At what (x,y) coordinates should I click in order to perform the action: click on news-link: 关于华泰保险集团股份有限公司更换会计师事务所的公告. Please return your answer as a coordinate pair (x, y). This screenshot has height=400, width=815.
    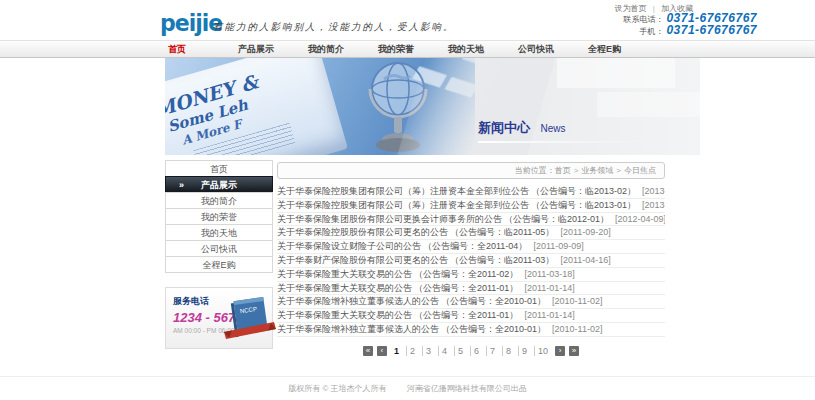
    Looking at the image, I should click on (390, 219).